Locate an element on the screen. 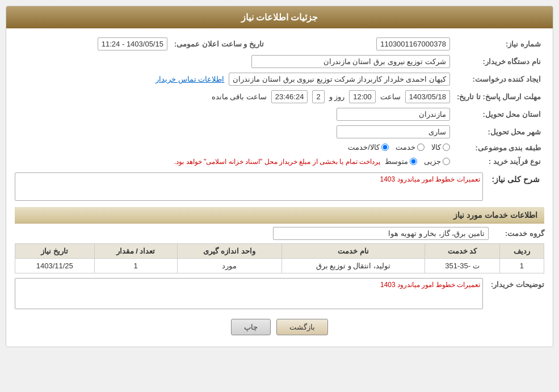 The height and width of the screenshot is (392, 559). baqi-mande-value: 23:46:24 is located at coordinates (289, 96).